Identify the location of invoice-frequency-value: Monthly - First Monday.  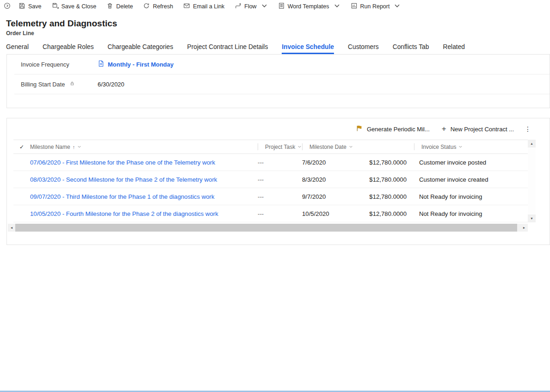
(141, 65).